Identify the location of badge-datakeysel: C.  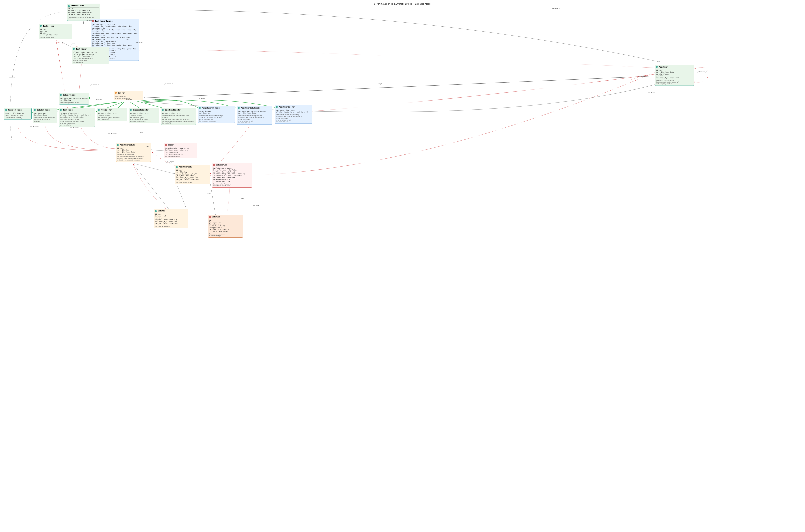
(61, 95).